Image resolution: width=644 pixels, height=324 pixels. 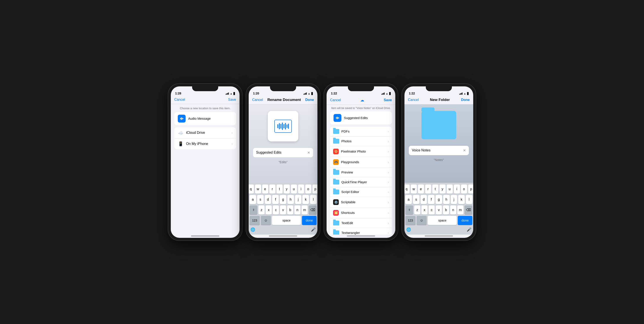 I want to click on clear-button-4: ✕, so click(x=464, y=150).